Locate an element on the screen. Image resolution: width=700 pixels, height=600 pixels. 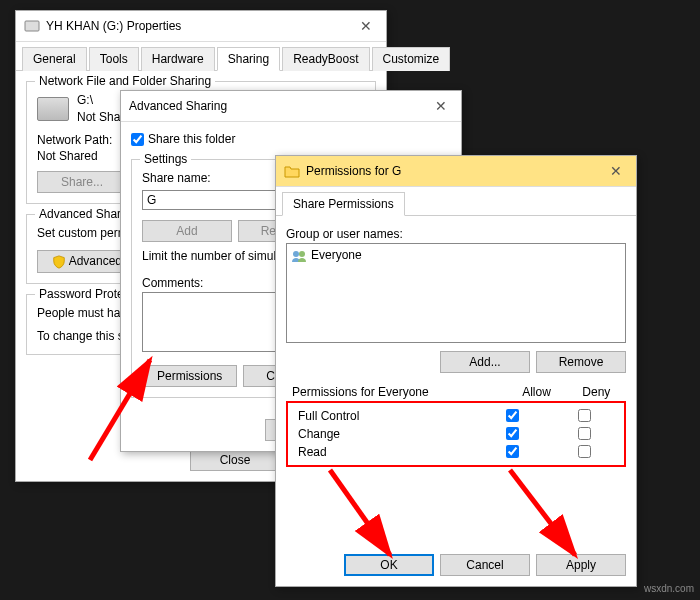
group-names-label: Group or user names: is located at coordinates (456, 234).